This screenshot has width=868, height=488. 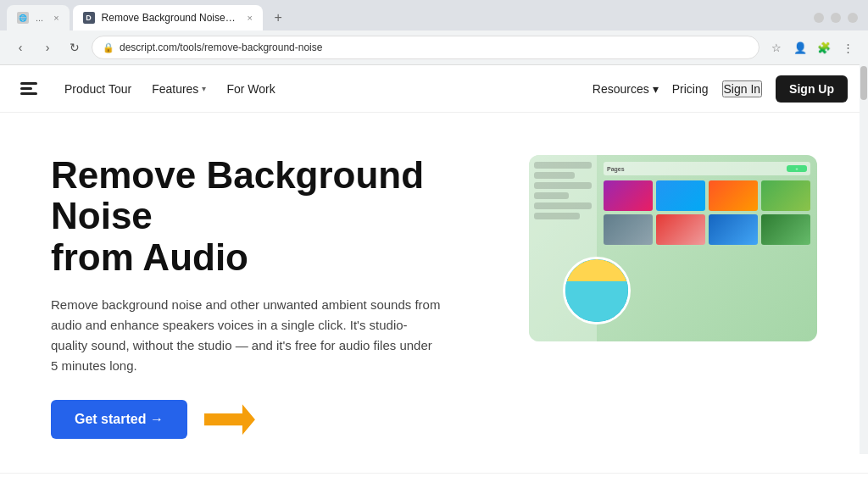 What do you see at coordinates (864, 83) in the screenshot?
I see `scrollbar-thumb` at bounding box center [864, 83].